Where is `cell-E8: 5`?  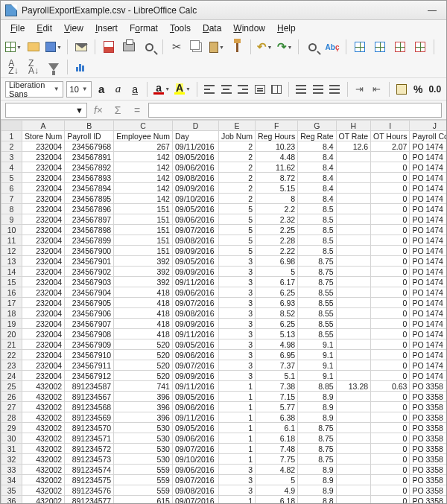
cell-E8: 5 is located at coordinates (237, 209).